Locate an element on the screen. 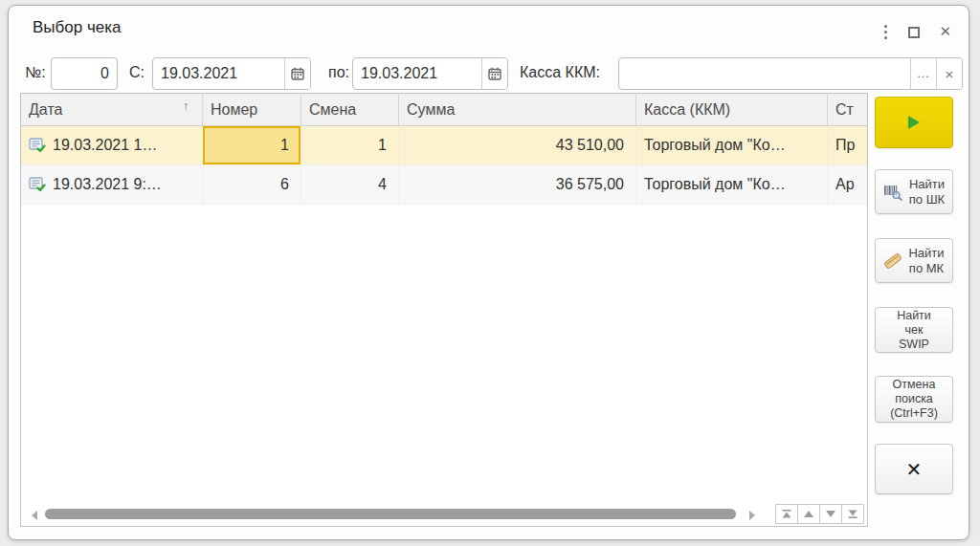 The image size is (980, 546). horizontal-scrollbar-thumb is located at coordinates (390, 514).